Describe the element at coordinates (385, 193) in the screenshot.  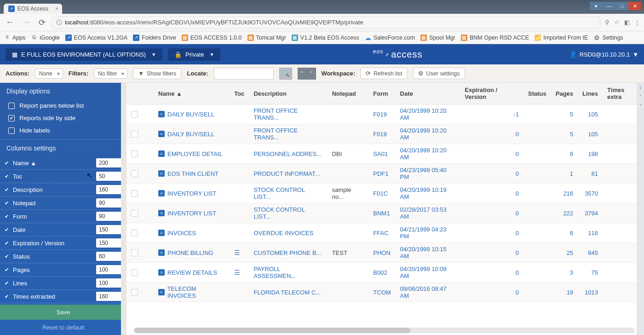
I see `table-row: ≡INVENTORY LISTSTOCK CONTROL LIST...samp…` at that location.